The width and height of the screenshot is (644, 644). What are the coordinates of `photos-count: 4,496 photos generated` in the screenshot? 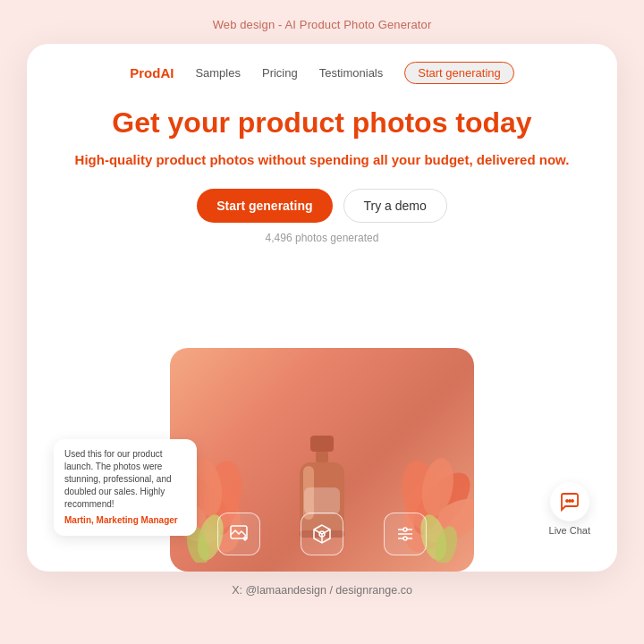 It's located at (322, 238).